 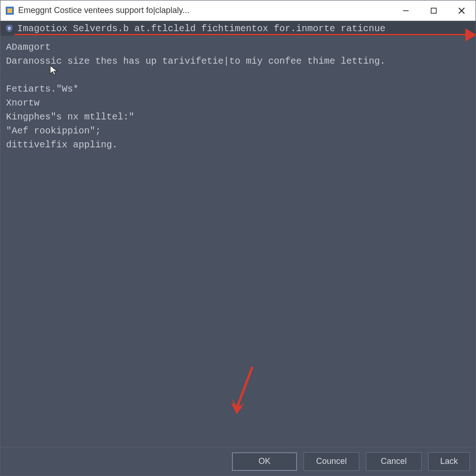 I want to click on annotation-underline, so click(x=240, y=34).